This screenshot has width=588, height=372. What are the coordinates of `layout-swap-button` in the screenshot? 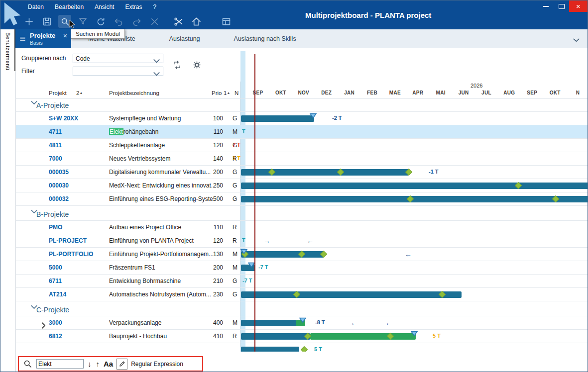 It's located at (177, 65).